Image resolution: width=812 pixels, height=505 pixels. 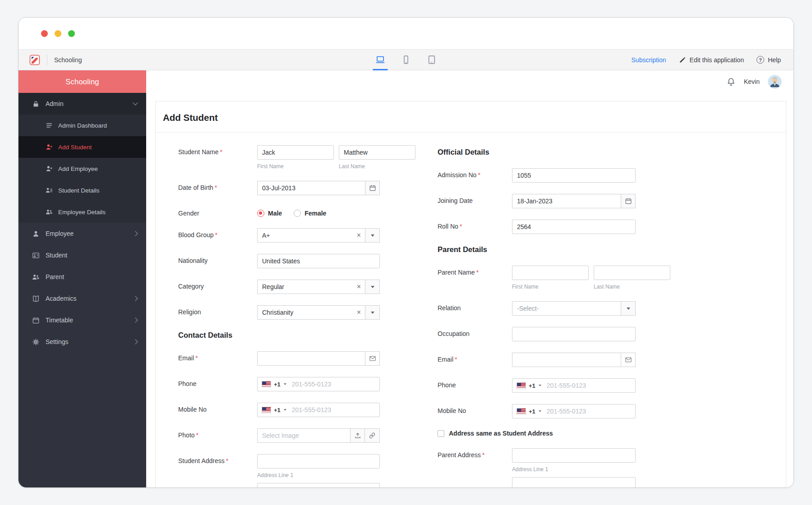 What do you see at coordinates (82, 320) in the screenshot?
I see `sidebar-item-timetable: Timetable` at bounding box center [82, 320].